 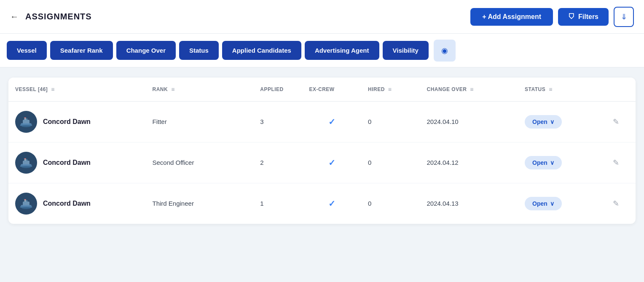 I want to click on excrew-cell-1: ✓, so click(x=332, y=163).